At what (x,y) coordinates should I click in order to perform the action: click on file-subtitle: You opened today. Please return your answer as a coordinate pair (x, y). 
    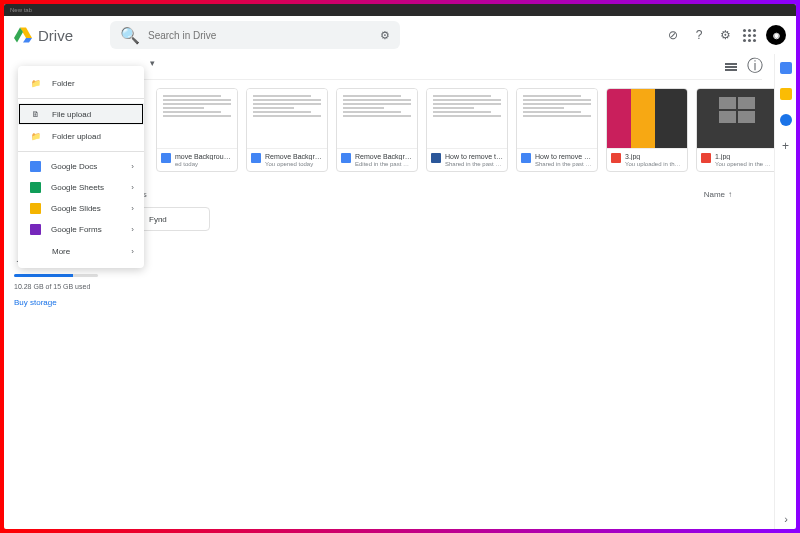
    Looking at the image, I should click on (294, 164).